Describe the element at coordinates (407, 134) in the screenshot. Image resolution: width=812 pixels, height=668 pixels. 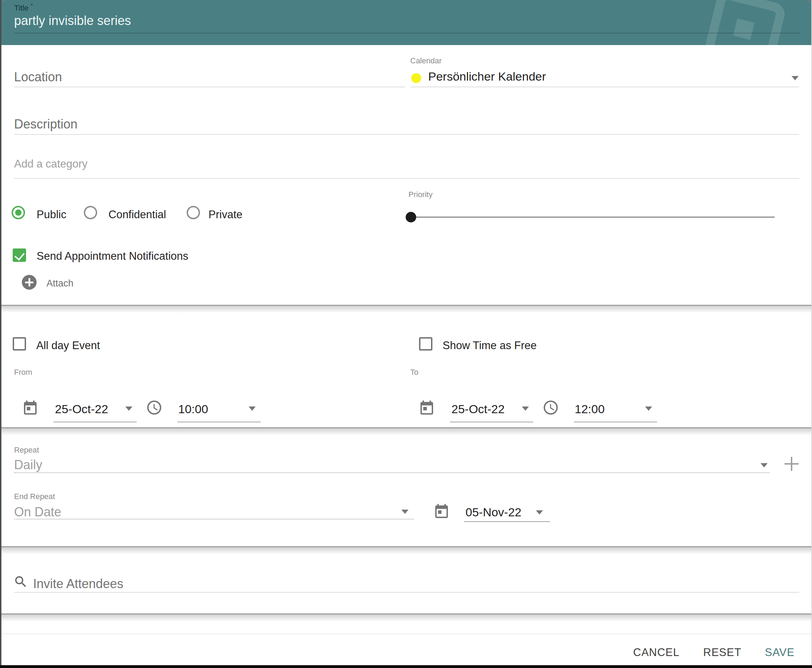
I see `description-underline` at that location.